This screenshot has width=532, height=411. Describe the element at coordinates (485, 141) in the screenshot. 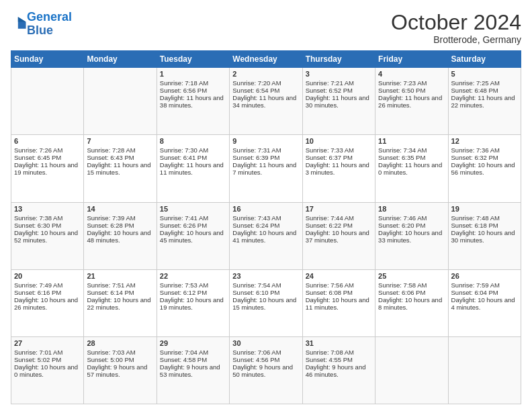

I see `day-number: 12` at that location.